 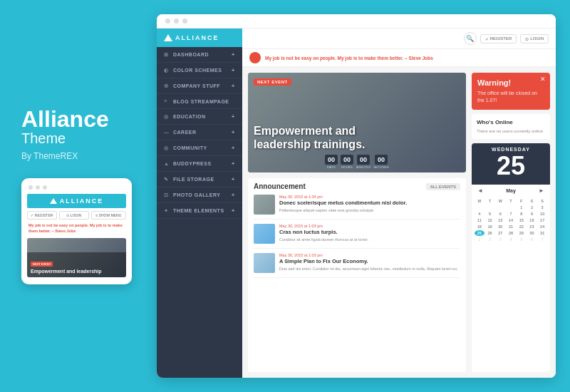 What do you see at coordinates (542, 191) in the screenshot?
I see `calendar-next-button: ►` at bounding box center [542, 191].